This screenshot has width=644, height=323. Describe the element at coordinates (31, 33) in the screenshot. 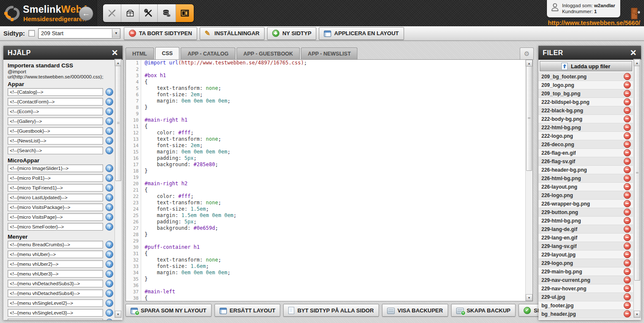

I see `sidtyp-checkbox` at that location.